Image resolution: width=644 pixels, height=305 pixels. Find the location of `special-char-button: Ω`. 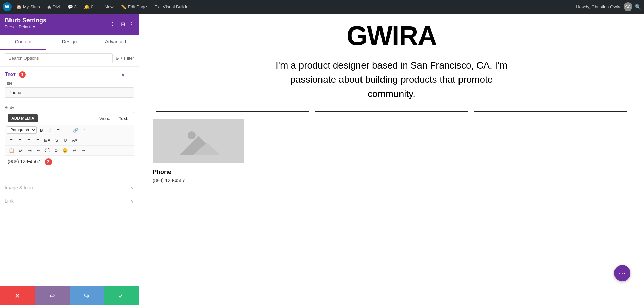

special-char-button: Ω is located at coordinates (56, 151).